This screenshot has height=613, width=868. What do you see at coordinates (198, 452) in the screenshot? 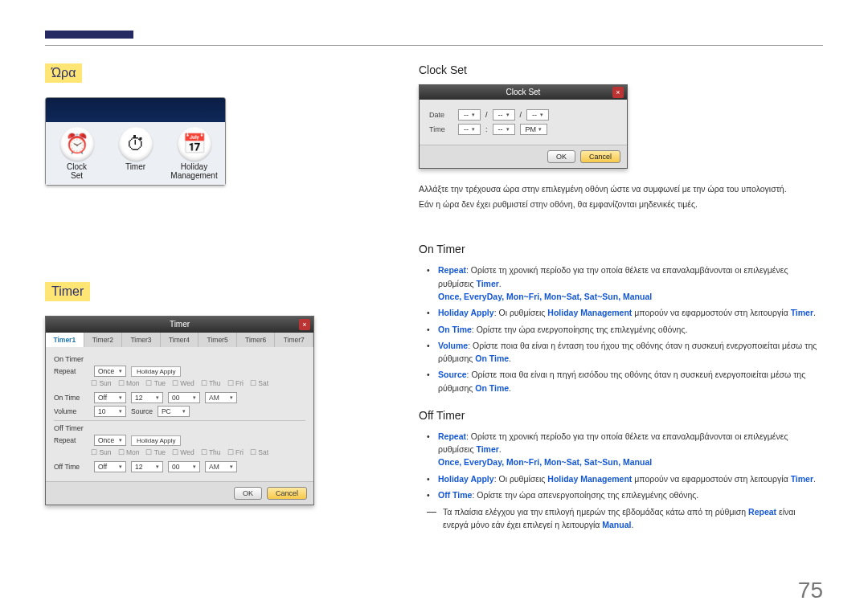
I see `off-timer-day-checkboxes: Sun Mon Tue Wed Thu Fri Sat` at bounding box center [198, 452].